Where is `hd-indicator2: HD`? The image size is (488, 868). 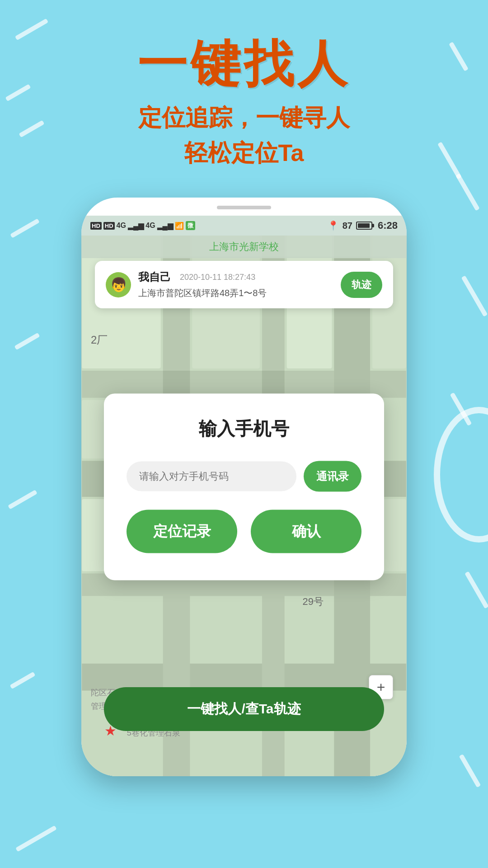
hd-indicator2: HD is located at coordinates (109, 226).